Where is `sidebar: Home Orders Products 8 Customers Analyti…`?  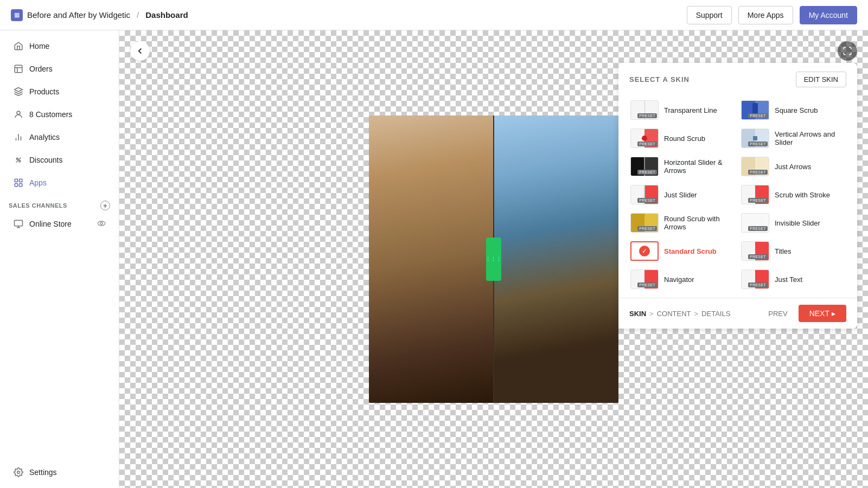 sidebar: Home Orders Products 8 Customers Analyti… is located at coordinates (60, 259).